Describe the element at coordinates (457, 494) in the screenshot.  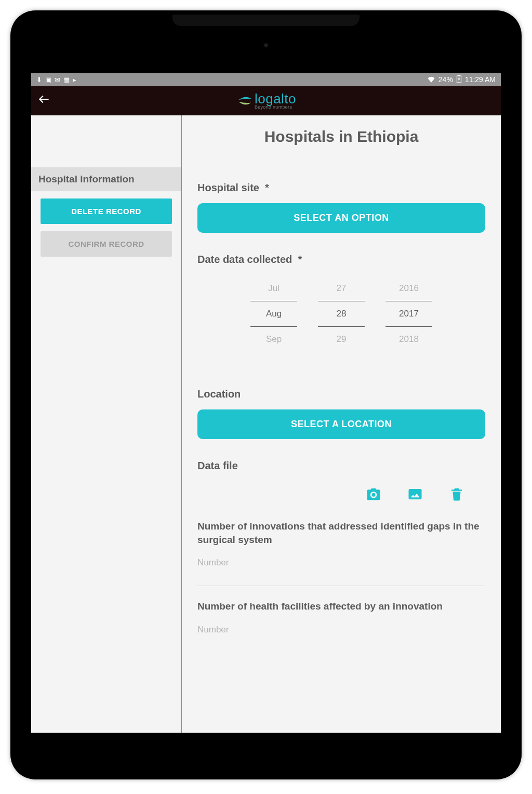
I see `trash-icon` at that location.